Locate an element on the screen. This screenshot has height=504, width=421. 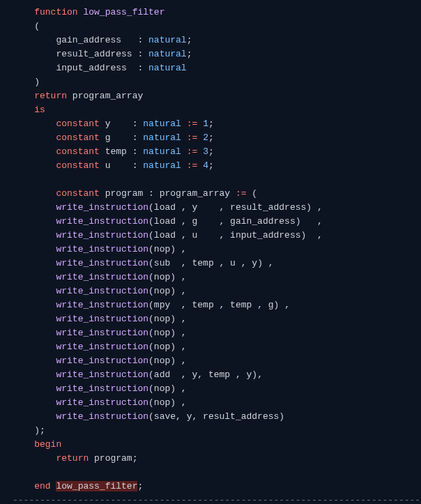
paren-open: ( is located at coordinates (37, 26).